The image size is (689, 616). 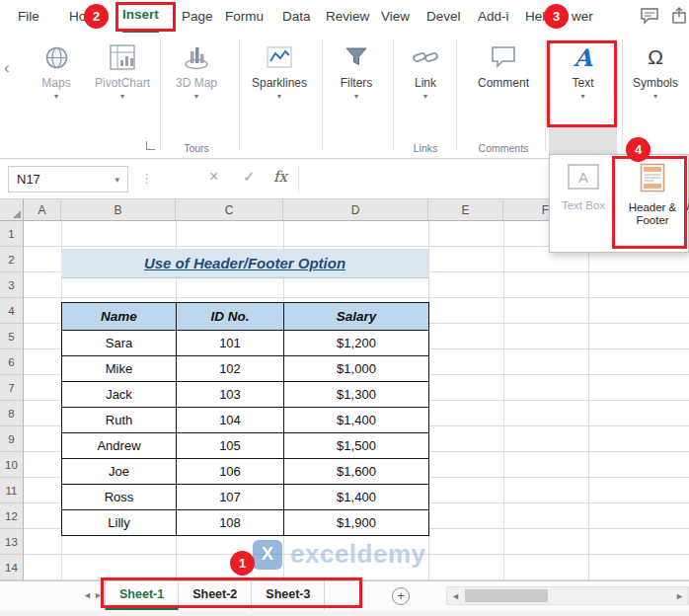 I want to click on pivotchart-button: PivotChart ▾, so click(x=122, y=71).